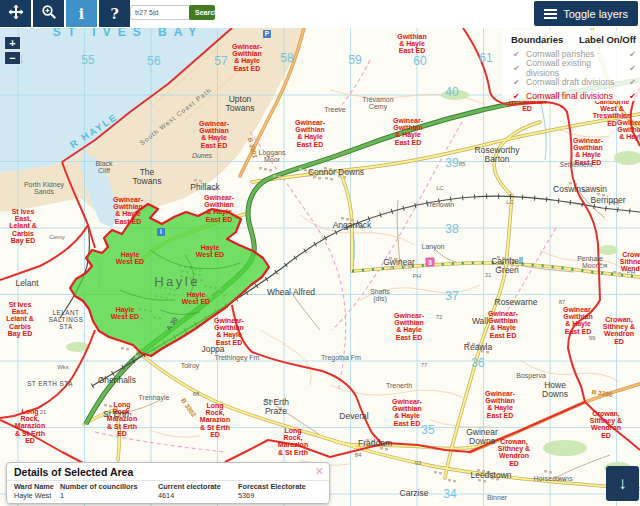  What do you see at coordinates (82, 14) in the screenshot?
I see `info-tool-button: i` at bounding box center [82, 14].